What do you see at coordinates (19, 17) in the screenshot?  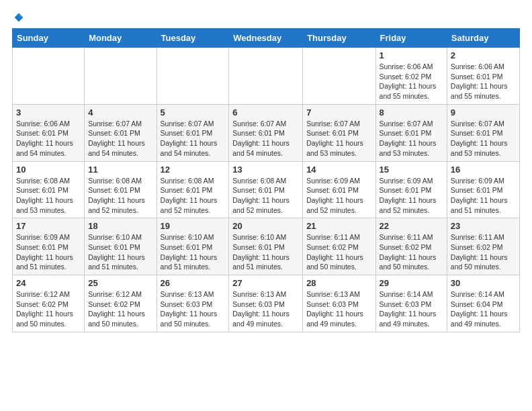 I see `logo-icon` at bounding box center [19, 17].